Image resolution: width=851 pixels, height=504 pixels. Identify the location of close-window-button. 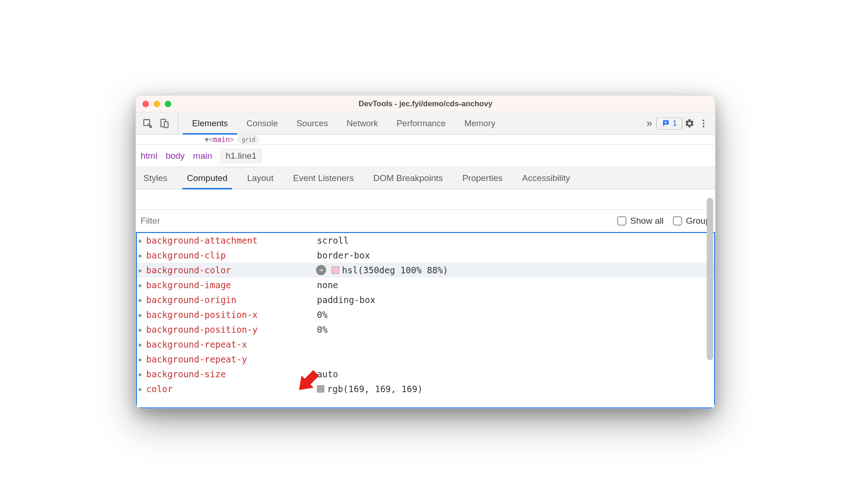
(146, 104).